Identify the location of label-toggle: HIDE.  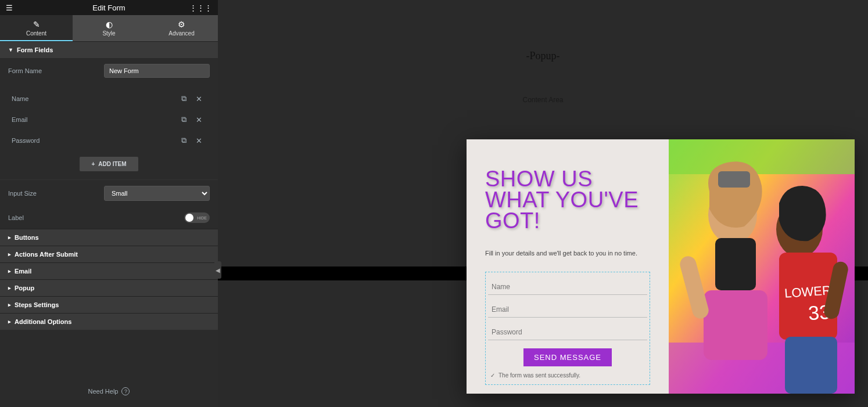
(197, 218).